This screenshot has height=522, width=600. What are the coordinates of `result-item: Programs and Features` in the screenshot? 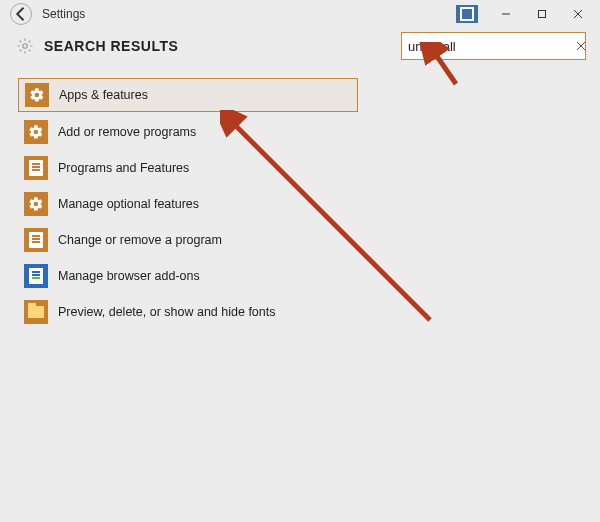 It's located at (188, 168).